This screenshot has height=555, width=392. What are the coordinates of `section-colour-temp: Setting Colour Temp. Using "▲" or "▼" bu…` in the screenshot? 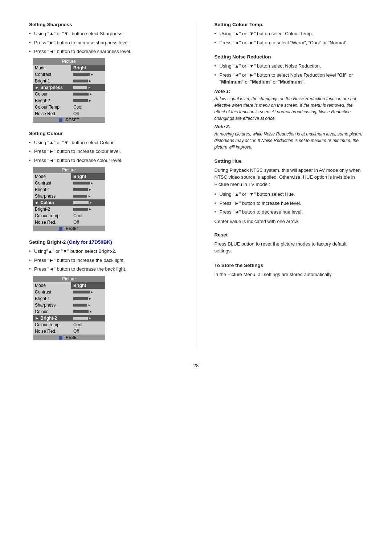 It's located at (289, 34).